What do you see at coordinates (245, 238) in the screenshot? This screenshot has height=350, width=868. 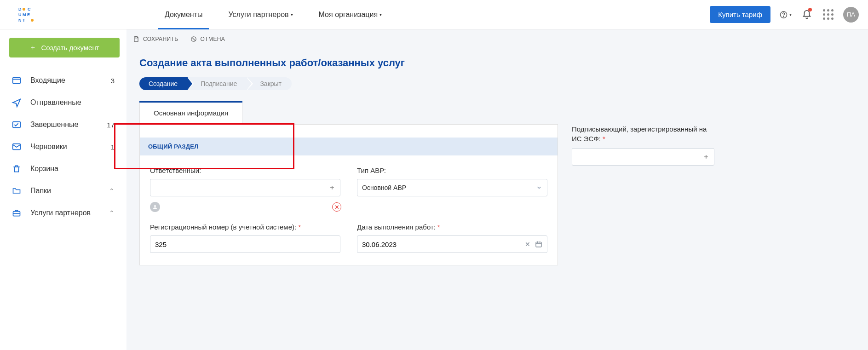 I see `field-reg-number: Регистрационный номер (в учетной системе…` at bounding box center [245, 238].